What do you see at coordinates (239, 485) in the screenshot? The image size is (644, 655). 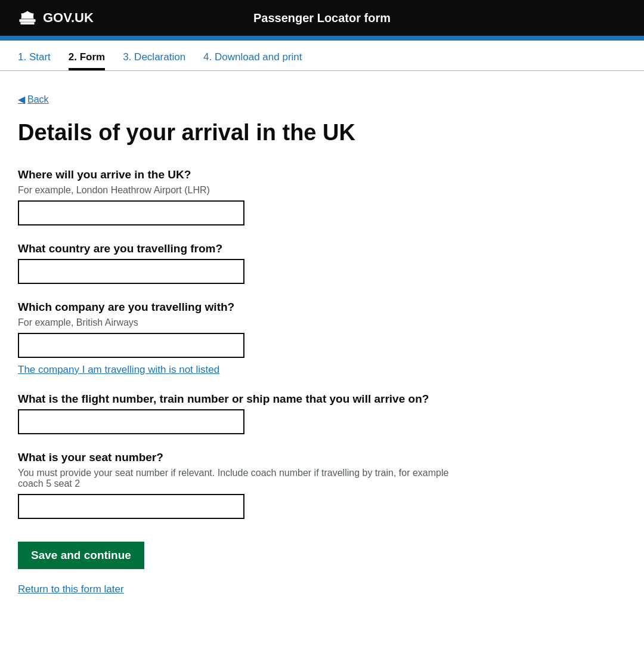 I see `field-seat-number: What is your seat number? You must provi…` at bounding box center [239, 485].